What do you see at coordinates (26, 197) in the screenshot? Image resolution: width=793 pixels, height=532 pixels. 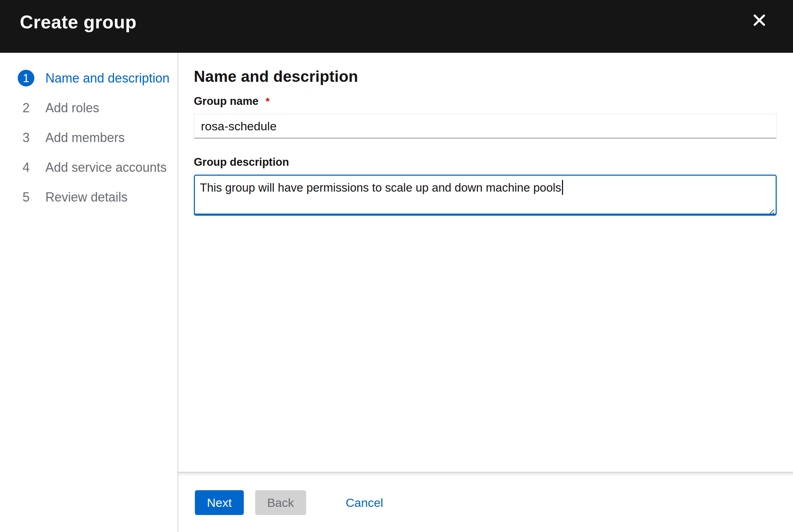 I see `step-number: 5` at bounding box center [26, 197].